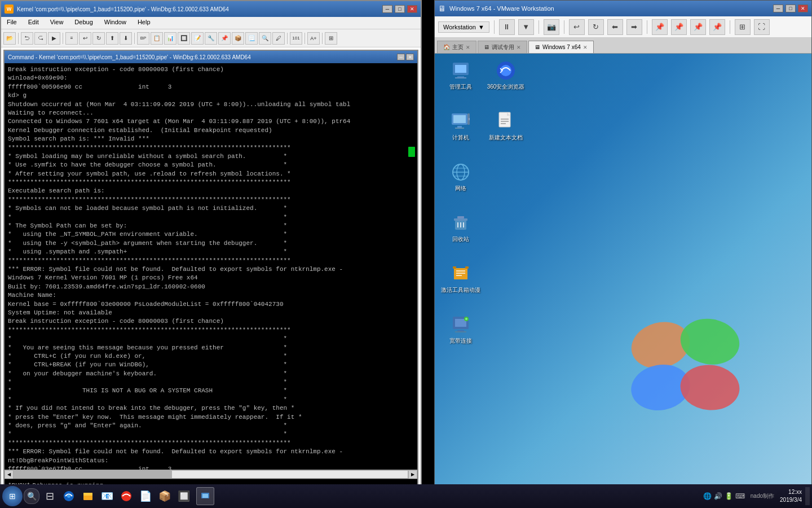  I want to click on volume-icon: 🔊, so click(718, 496).